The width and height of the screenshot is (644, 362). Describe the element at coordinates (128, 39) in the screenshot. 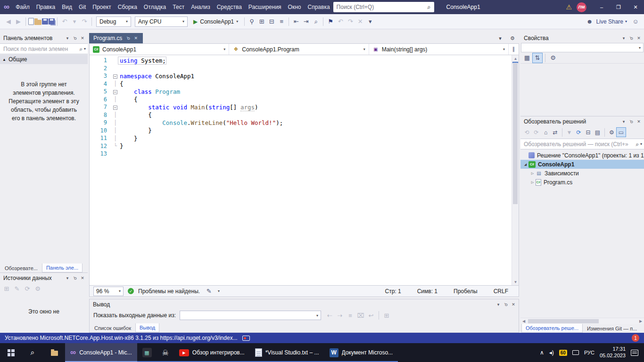

I see `pin-icon: ⚲` at that location.